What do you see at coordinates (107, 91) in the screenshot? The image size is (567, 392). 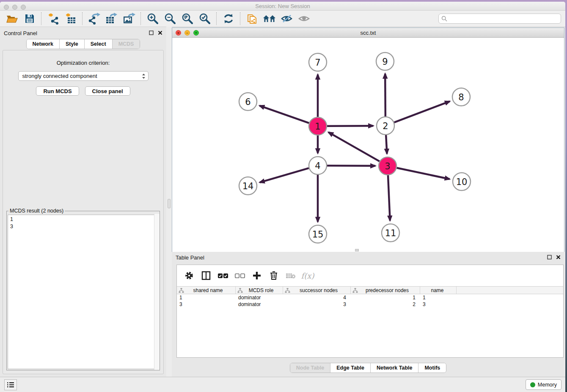 I see `close-panel-button-mcds: Close panel` at bounding box center [107, 91].